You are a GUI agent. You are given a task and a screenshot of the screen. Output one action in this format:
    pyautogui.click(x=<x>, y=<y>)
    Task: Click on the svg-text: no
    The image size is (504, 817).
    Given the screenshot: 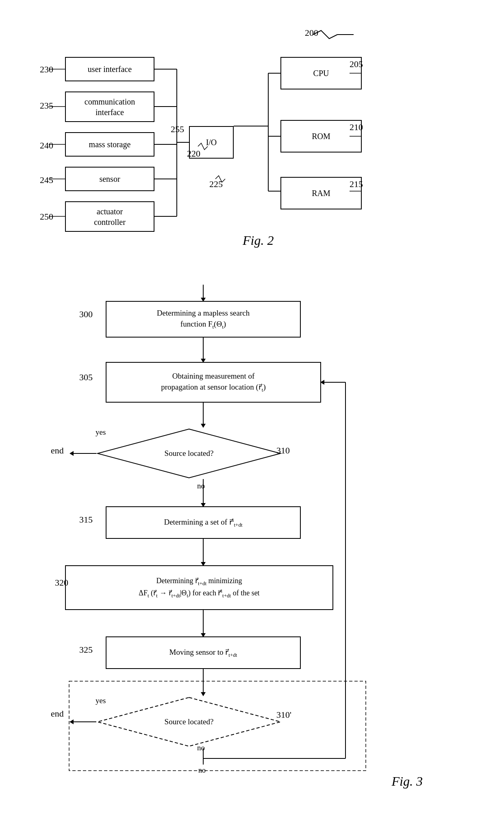 What is the action you would take?
    pyautogui.click(x=202, y=770)
    